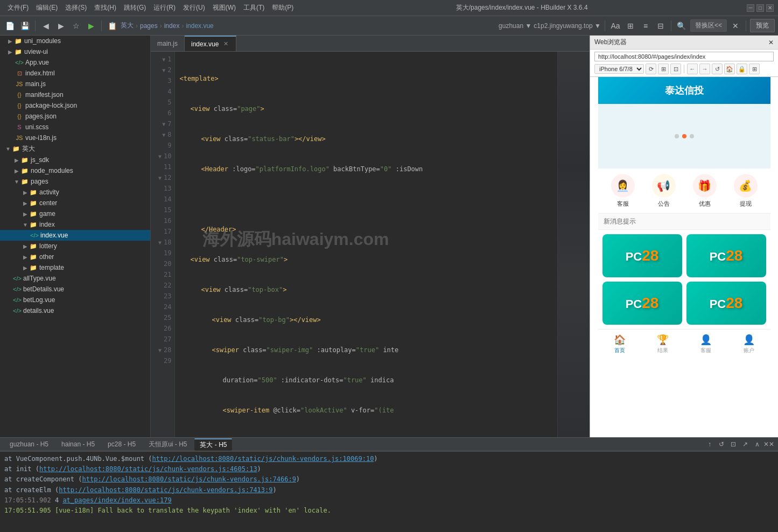  I want to click on breadcrumb-file: index.vue, so click(199, 26).